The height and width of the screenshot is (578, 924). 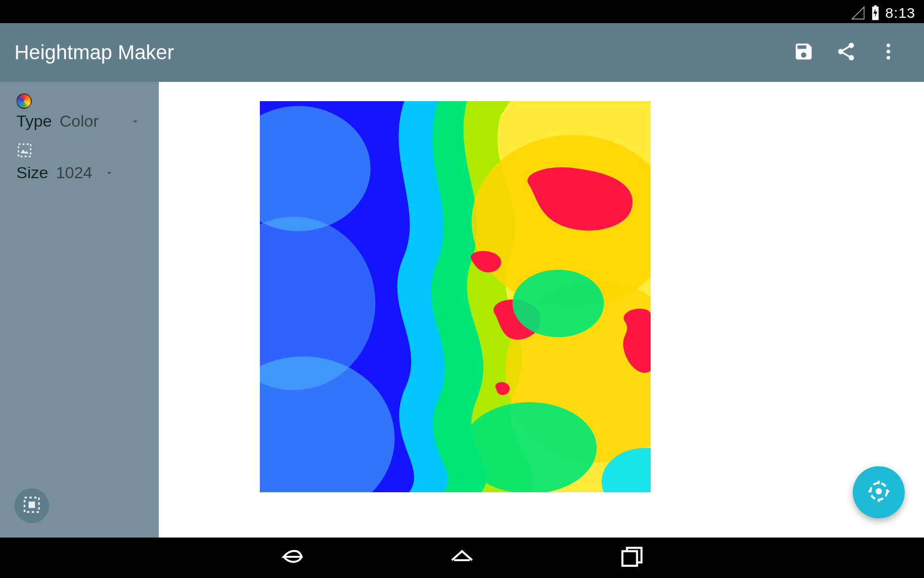 I want to click on share-button, so click(x=846, y=53).